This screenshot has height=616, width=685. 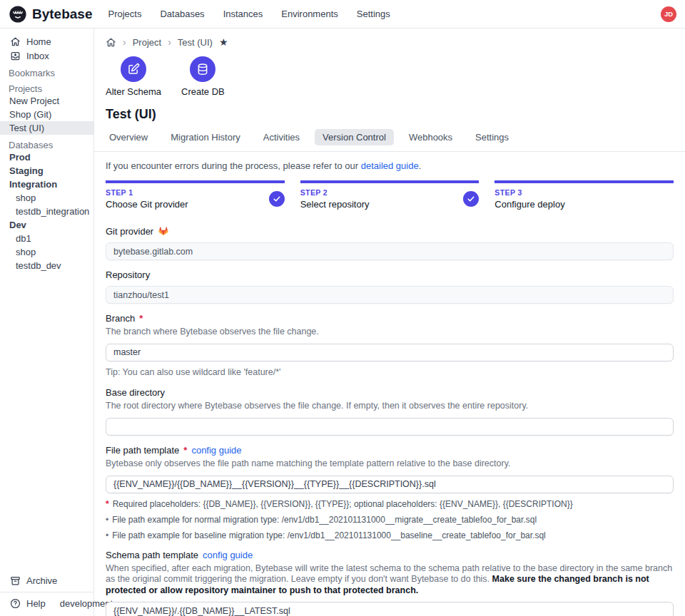 I want to click on tab-settings: Settings, so click(x=492, y=137).